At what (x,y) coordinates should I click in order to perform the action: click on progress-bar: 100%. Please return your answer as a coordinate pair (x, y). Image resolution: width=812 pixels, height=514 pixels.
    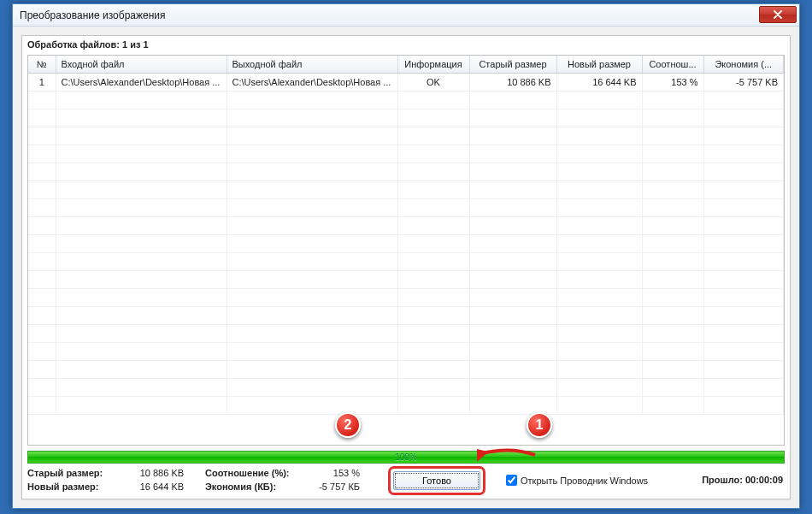
    Looking at the image, I should click on (406, 457).